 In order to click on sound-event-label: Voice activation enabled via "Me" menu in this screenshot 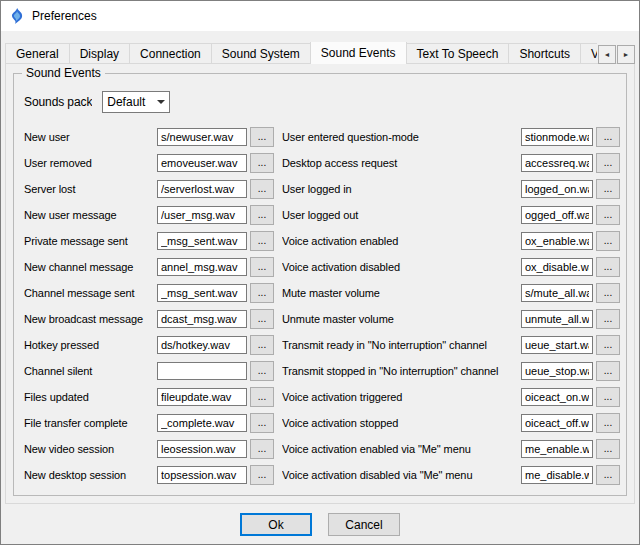, I will do `click(400, 449)`.